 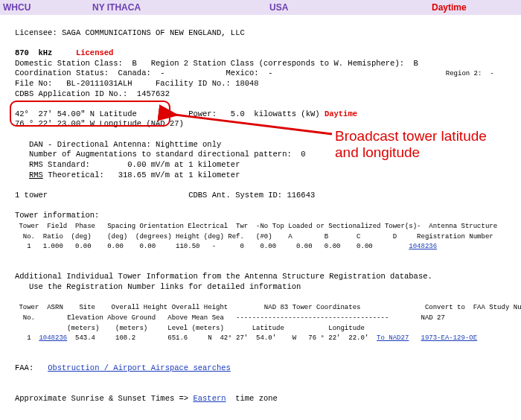 What do you see at coordinates (268, 308) in the screenshot?
I see `asrn-head-row: Tower ASRN Site Overall Height Overall H…` at bounding box center [268, 308].